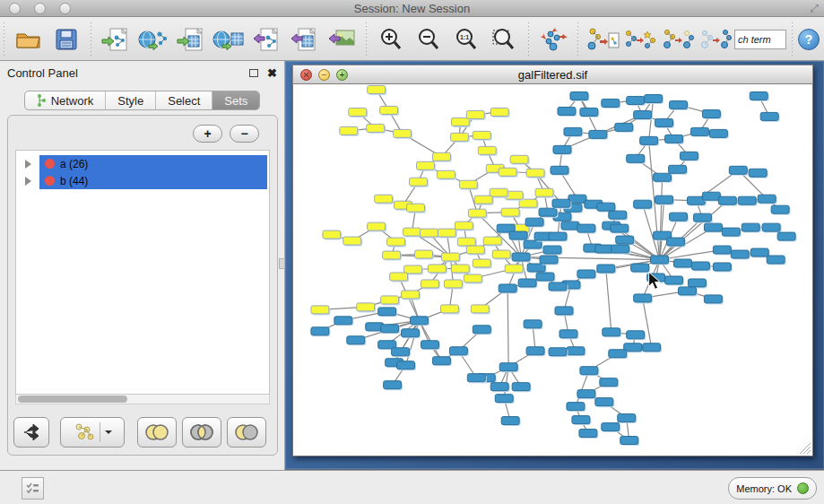 Image resolution: width=824 pixels, height=504 pixels. What do you see at coordinates (92, 432) in the screenshot?
I see `create-set-button` at bounding box center [92, 432].